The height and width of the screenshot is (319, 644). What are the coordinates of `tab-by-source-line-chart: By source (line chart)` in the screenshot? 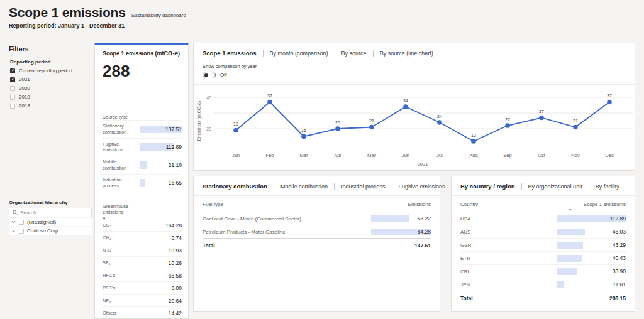 It's located at (406, 53).